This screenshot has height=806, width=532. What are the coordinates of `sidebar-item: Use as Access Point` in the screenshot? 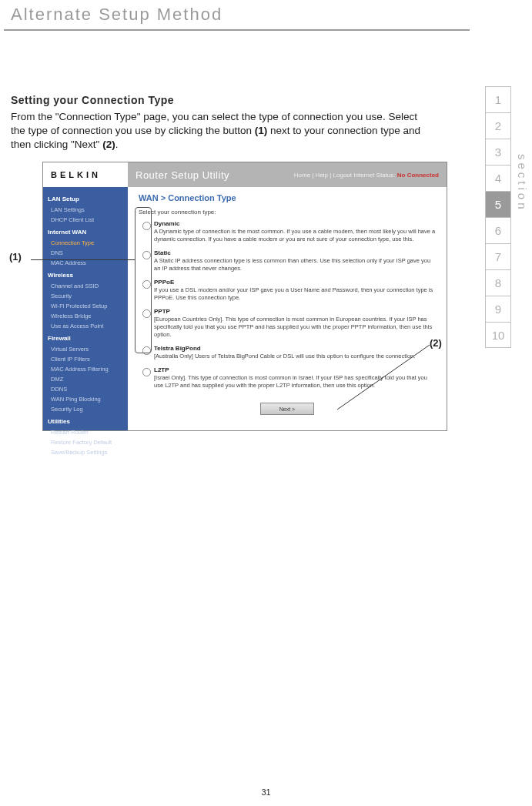 It's located at (85, 326).